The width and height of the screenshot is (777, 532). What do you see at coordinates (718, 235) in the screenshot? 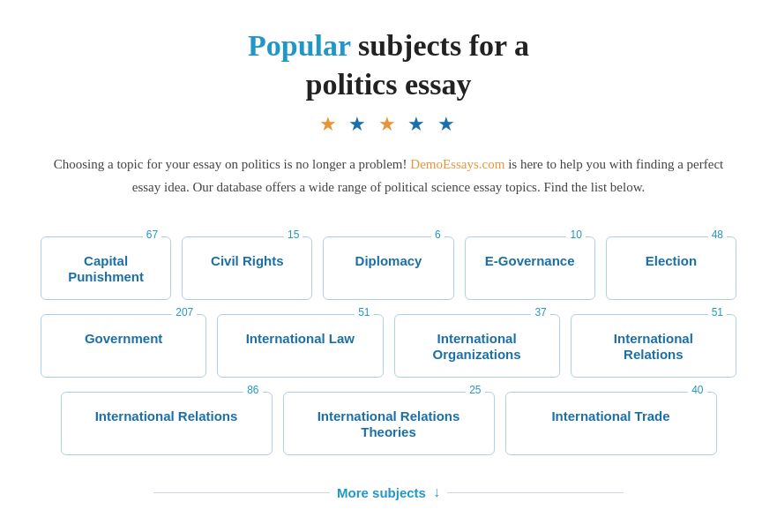
I see `count-election: 48` at bounding box center [718, 235].